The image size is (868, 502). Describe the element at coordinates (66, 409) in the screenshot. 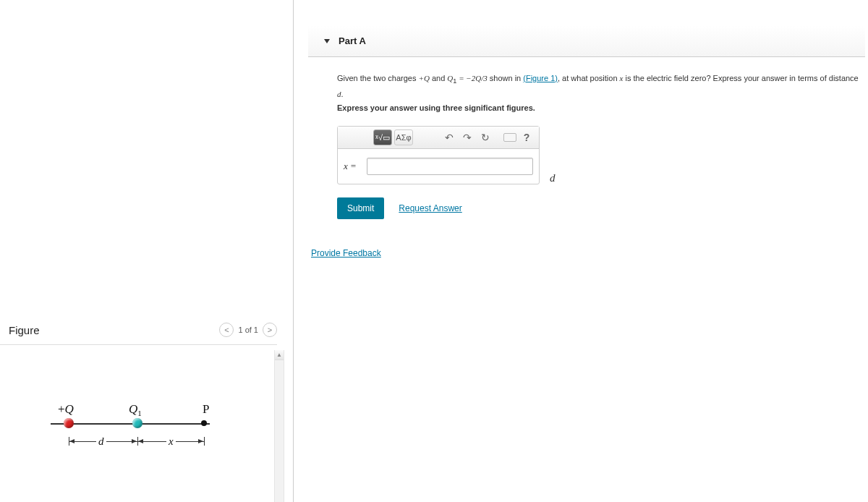

I see `label-plus-q: +Q` at that location.